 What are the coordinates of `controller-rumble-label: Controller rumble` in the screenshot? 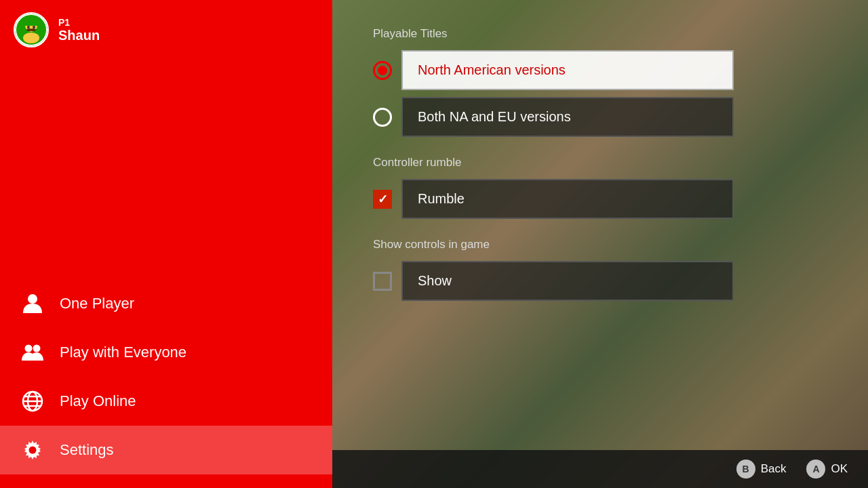 It's located at (600, 163).